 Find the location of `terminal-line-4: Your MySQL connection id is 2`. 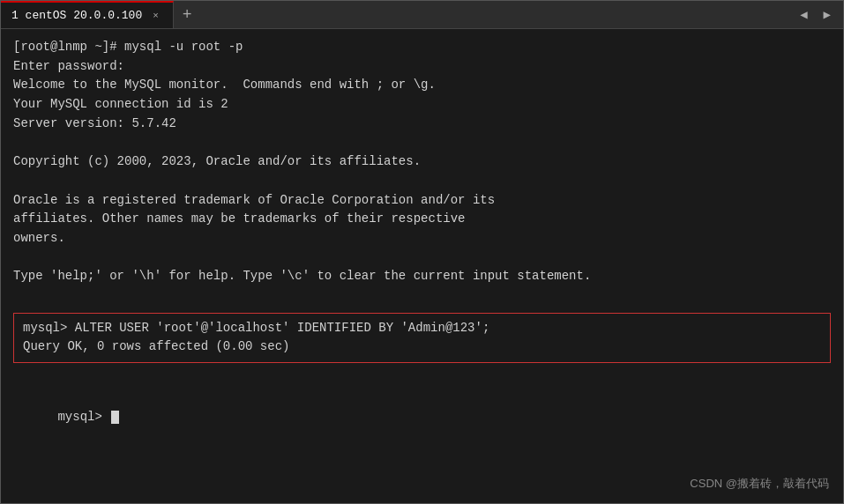

terminal-line-4: Your MySQL connection id is 2 is located at coordinates (422, 105).